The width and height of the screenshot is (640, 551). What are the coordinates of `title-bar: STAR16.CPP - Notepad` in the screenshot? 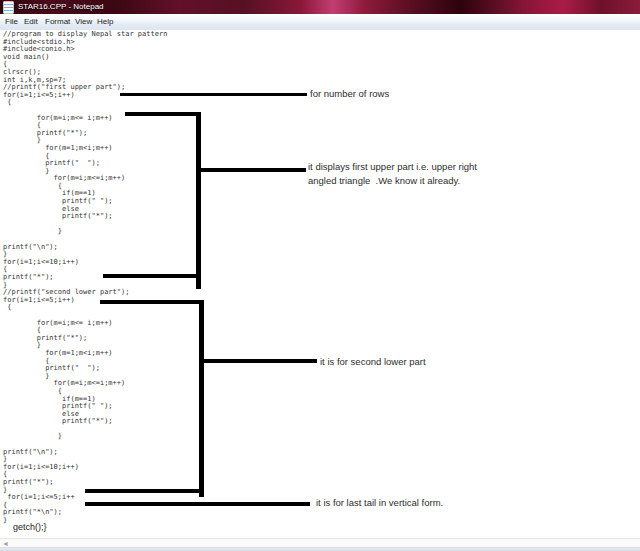 It's located at (320, 7).